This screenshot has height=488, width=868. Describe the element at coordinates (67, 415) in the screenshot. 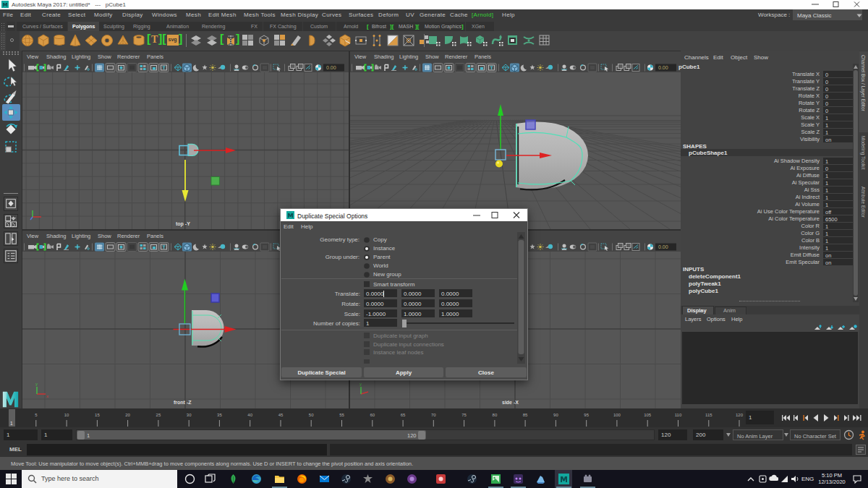

I see `svg-text: 10` at that location.